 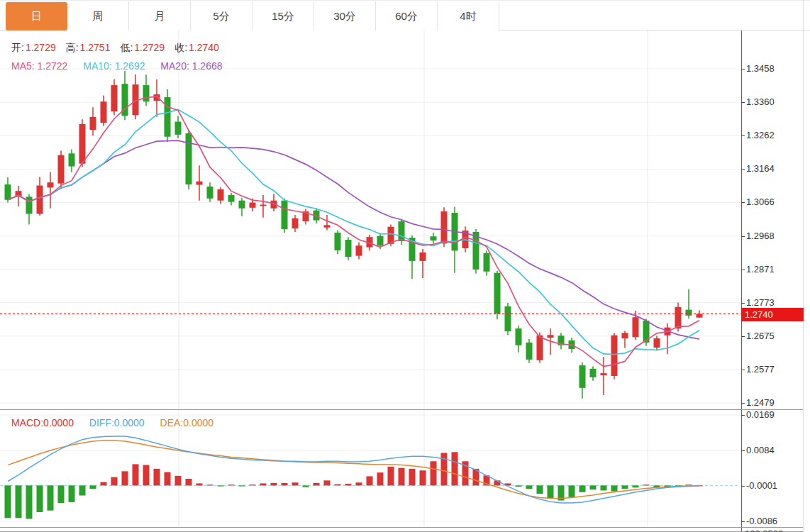 I want to click on macd-tick-label: -0.0001, so click(x=762, y=485).